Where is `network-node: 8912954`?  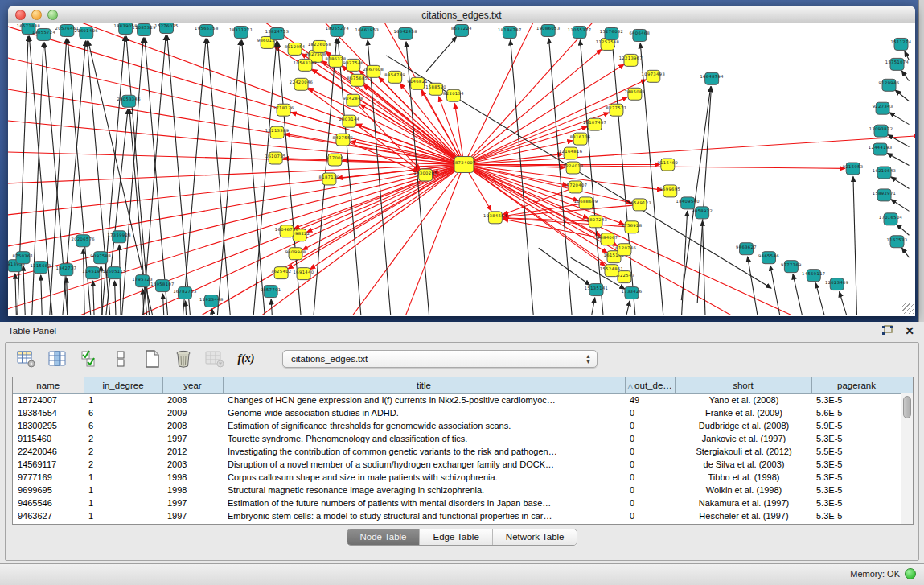
network-node: 8912954 is located at coordinates (295, 48).